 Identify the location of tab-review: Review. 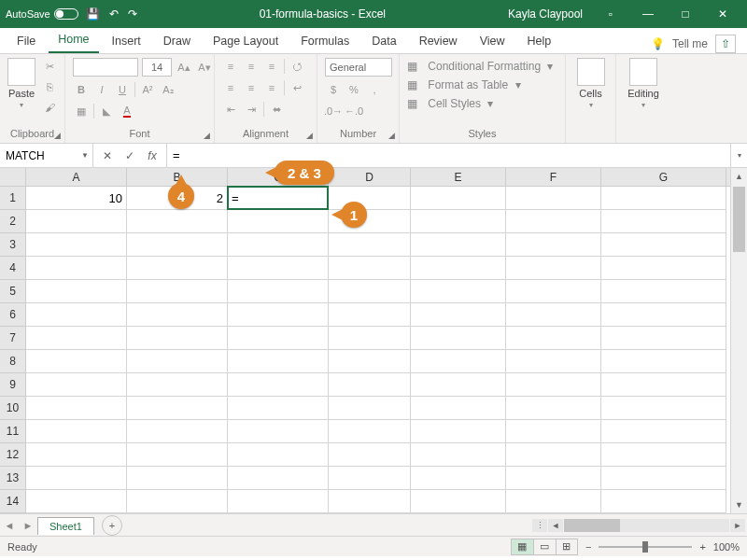
(439, 41).